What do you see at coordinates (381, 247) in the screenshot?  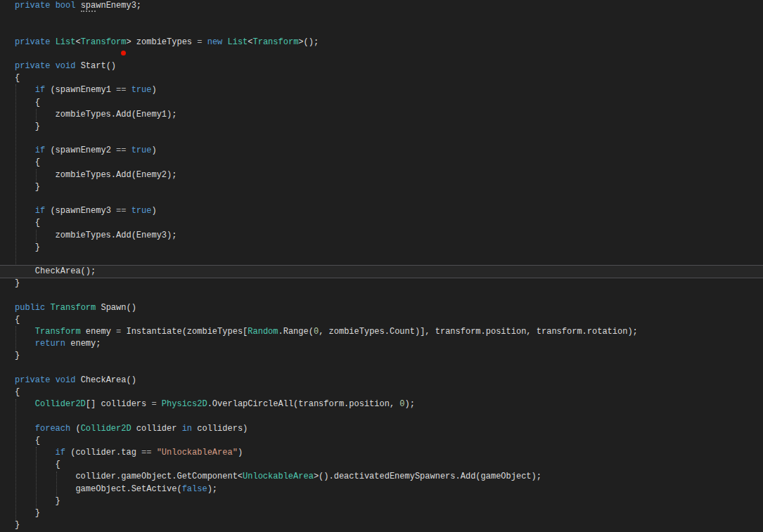 I see `code-line-21: }` at bounding box center [381, 247].